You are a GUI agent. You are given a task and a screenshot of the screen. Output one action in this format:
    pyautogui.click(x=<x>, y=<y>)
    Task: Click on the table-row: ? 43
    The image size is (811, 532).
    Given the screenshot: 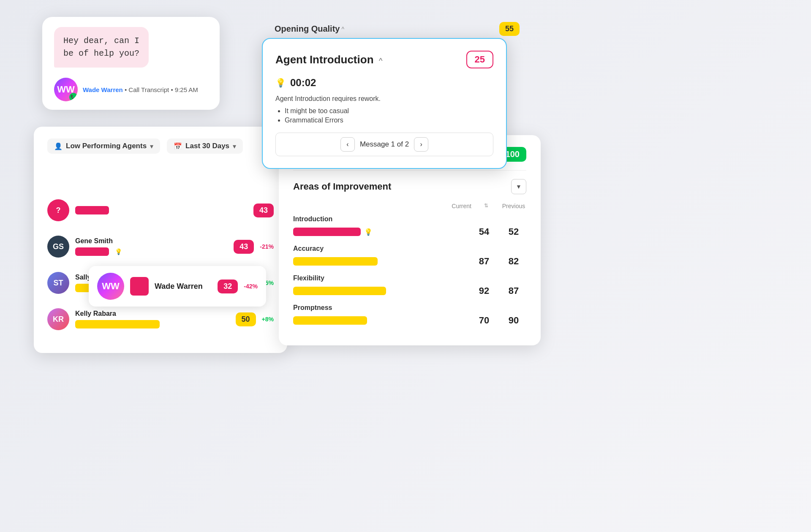 What is the action you would take?
    pyautogui.click(x=161, y=210)
    